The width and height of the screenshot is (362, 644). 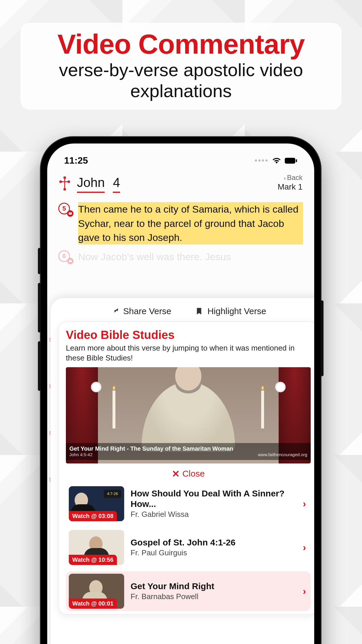 What do you see at coordinates (181, 183) in the screenshot?
I see `app-header: John 4 ‹Back Mark 1` at bounding box center [181, 183].